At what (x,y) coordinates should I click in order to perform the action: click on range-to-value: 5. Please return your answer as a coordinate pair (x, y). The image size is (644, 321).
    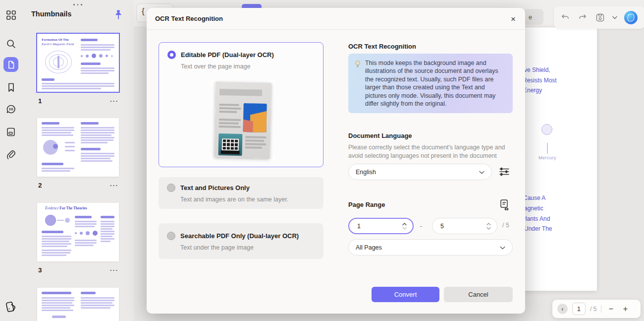
    Looking at the image, I should click on (442, 226).